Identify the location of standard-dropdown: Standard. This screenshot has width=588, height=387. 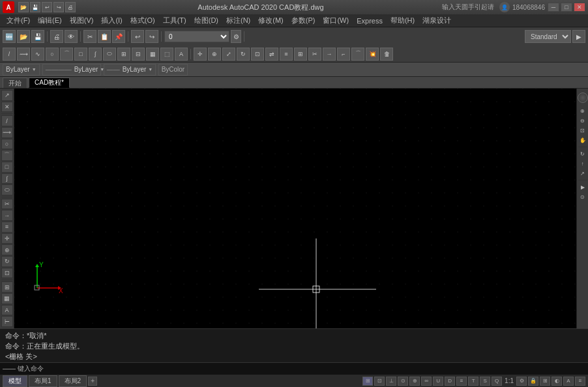
(548, 36).